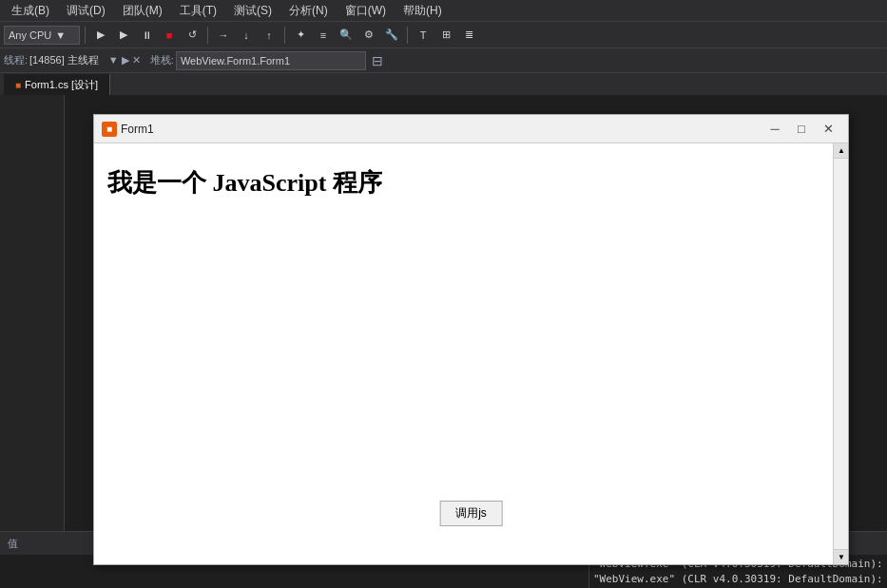  What do you see at coordinates (143, 11) in the screenshot?
I see `menu-team: 团队(M)` at bounding box center [143, 11].